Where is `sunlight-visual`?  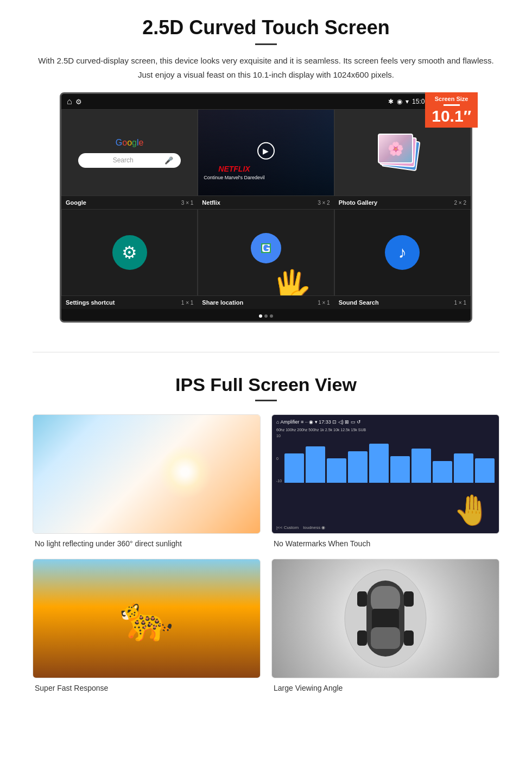 sunlight-visual is located at coordinates (147, 474).